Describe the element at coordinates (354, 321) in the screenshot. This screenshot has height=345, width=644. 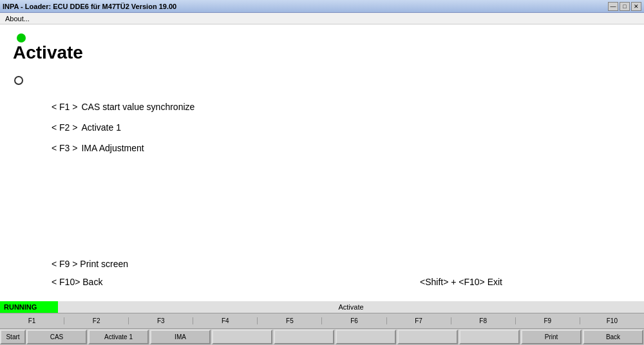
I see `fkey-label-f6: F6` at that location.